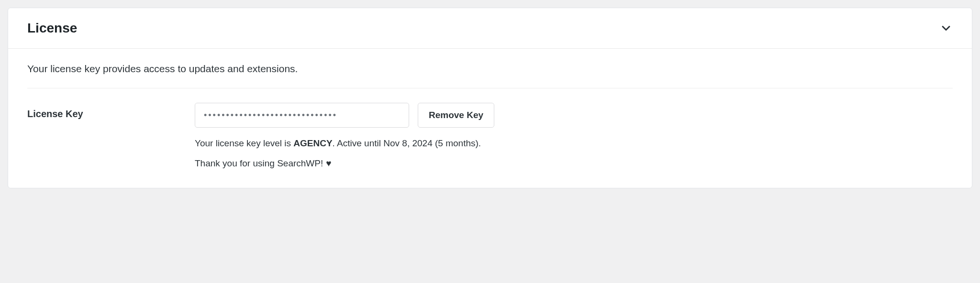 Image resolution: width=980 pixels, height=283 pixels. I want to click on license-status: Your license key level is AGENCY. Active…, so click(574, 143).